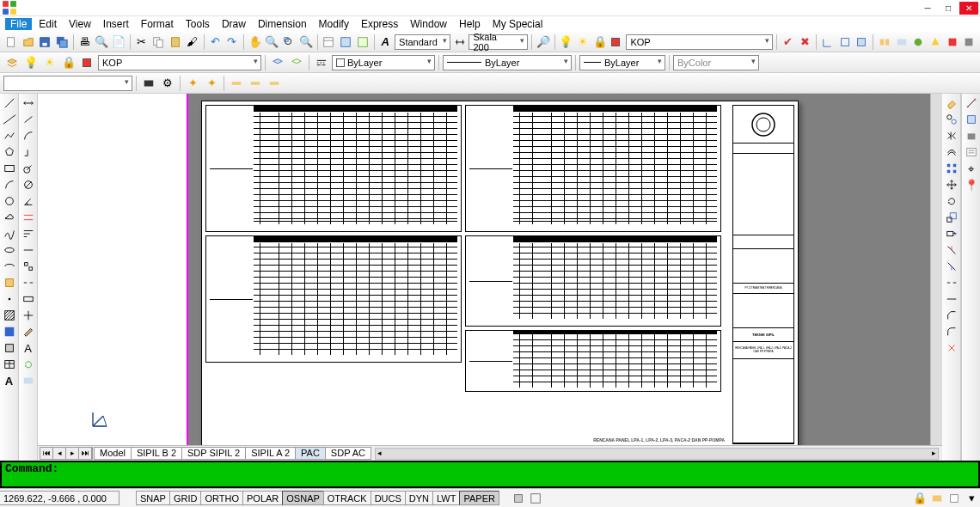  Describe the element at coordinates (28, 42) in the screenshot. I see `open-icon` at that location.